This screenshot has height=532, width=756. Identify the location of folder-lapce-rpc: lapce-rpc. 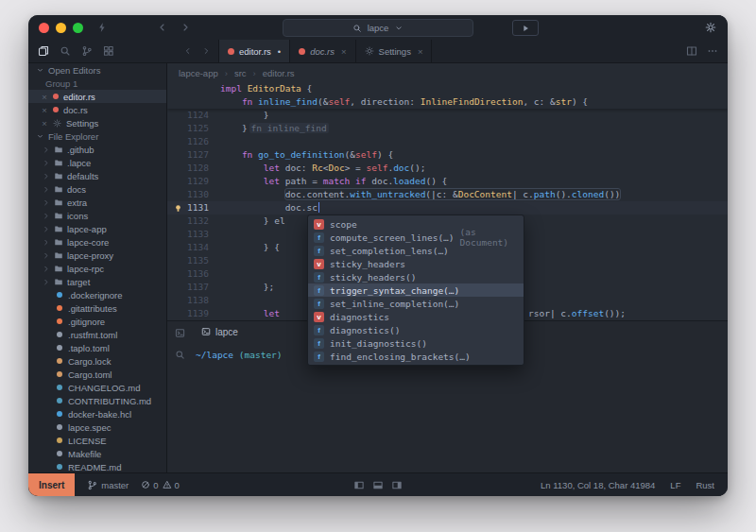
(97, 268).